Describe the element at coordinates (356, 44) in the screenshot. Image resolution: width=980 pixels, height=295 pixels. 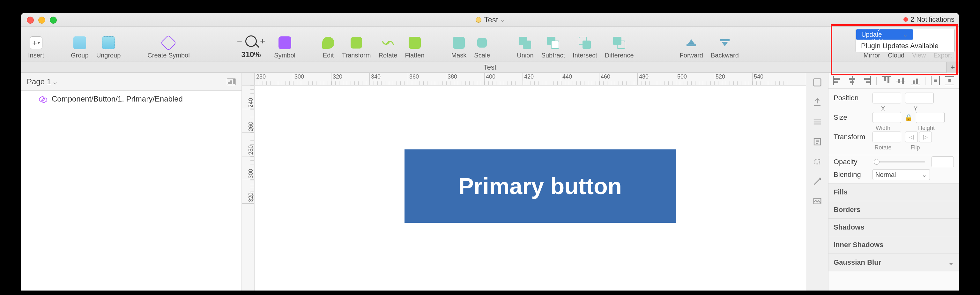
I see `transform-button: Transform` at that location.